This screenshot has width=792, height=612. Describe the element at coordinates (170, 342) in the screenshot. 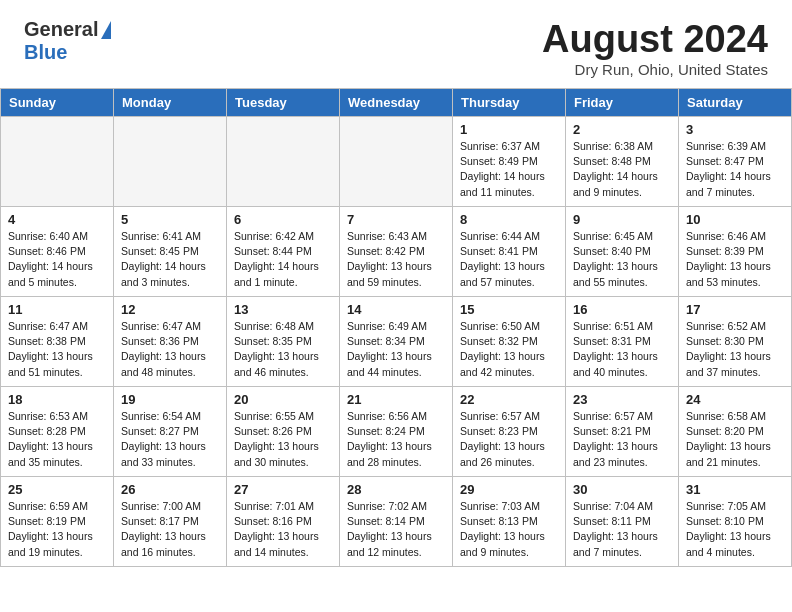

I see `calendar-cell: 12Sunrise: 6:47 AM Sunset: 8:36 PM Dayli…` at that location.